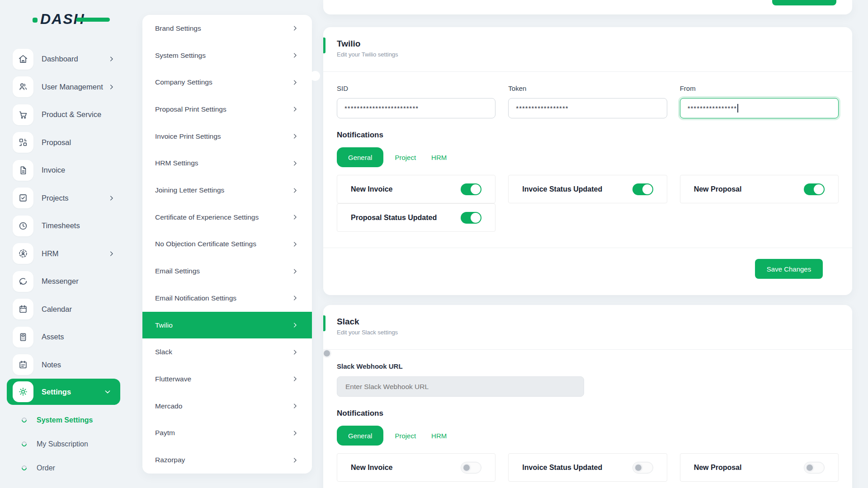 This screenshot has width=868, height=488. I want to click on save-changes-button-partial, so click(804, 3).